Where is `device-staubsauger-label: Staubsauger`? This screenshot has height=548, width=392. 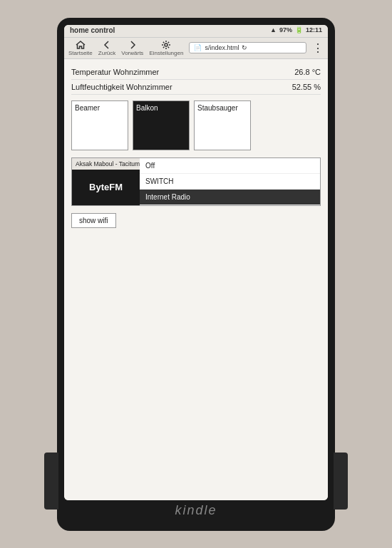
device-staubsauger-label: Staubsauger is located at coordinates (218, 108).